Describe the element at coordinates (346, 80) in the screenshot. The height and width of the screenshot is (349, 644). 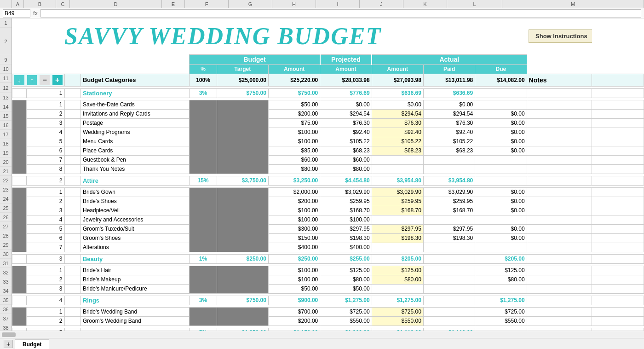
I see `summary-proj: $28,033.98` at that location.